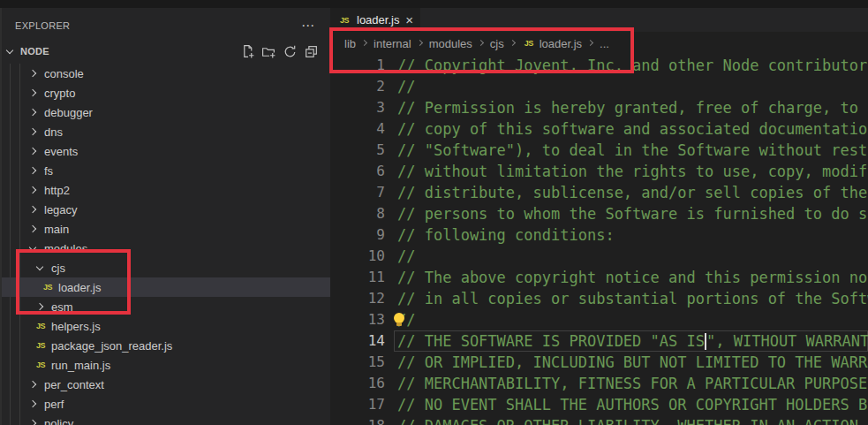 This screenshot has height=425, width=868. I want to click on code-line-8: 8// persons to whom the Software is furn…, so click(599, 214).